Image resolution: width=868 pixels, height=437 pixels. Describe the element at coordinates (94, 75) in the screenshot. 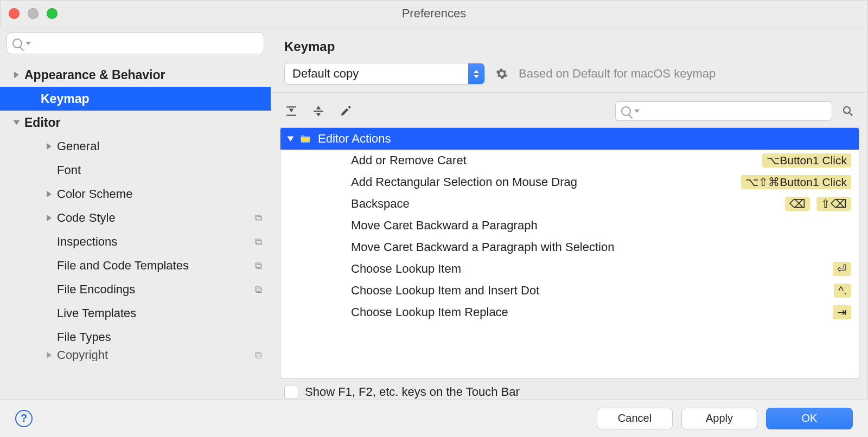

I see `sidebar-item-label: Appearance & Behavior` at that location.